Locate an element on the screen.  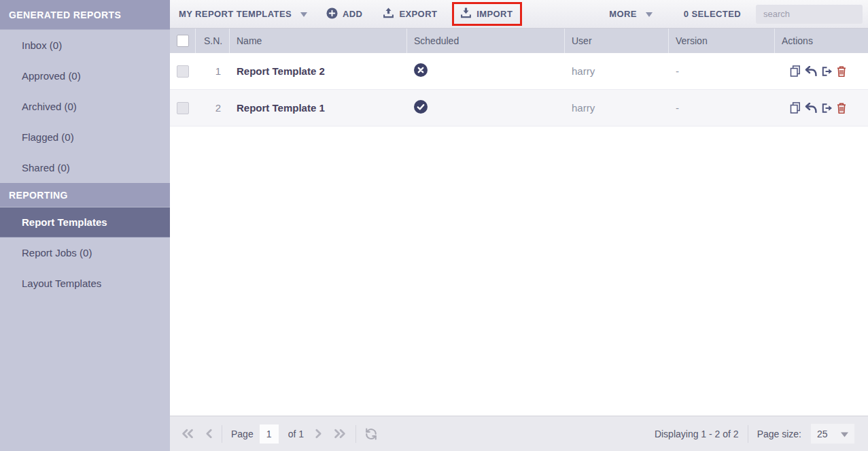
selected-count: 0 SELECTED is located at coordinates (712, 14).